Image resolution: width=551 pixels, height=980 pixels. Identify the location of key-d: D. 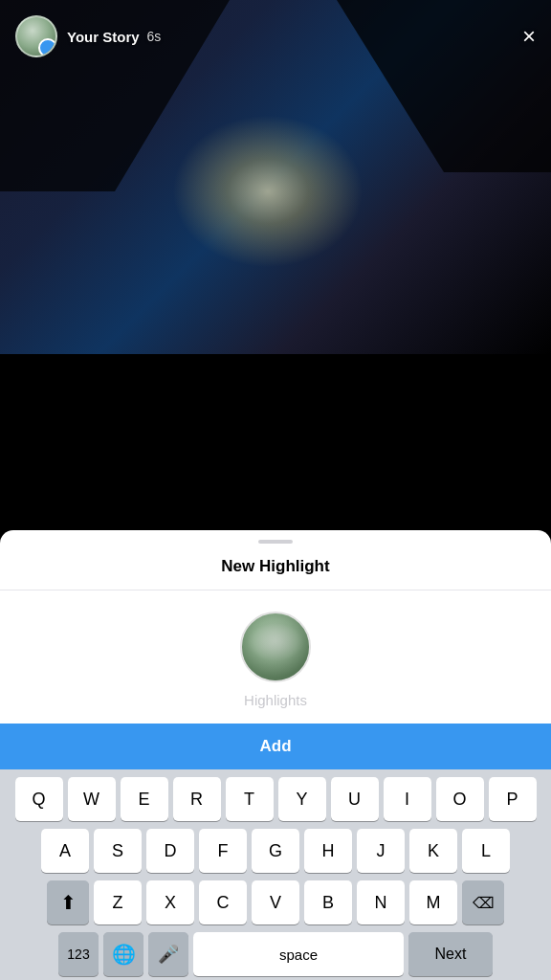
(170, 851).